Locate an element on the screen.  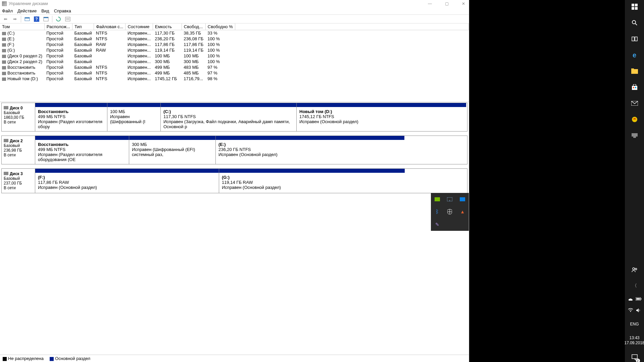
table-row: (C:)ПростойБазовыйNTFSИсправен...117,30 … is located at coordinates (234, 33).